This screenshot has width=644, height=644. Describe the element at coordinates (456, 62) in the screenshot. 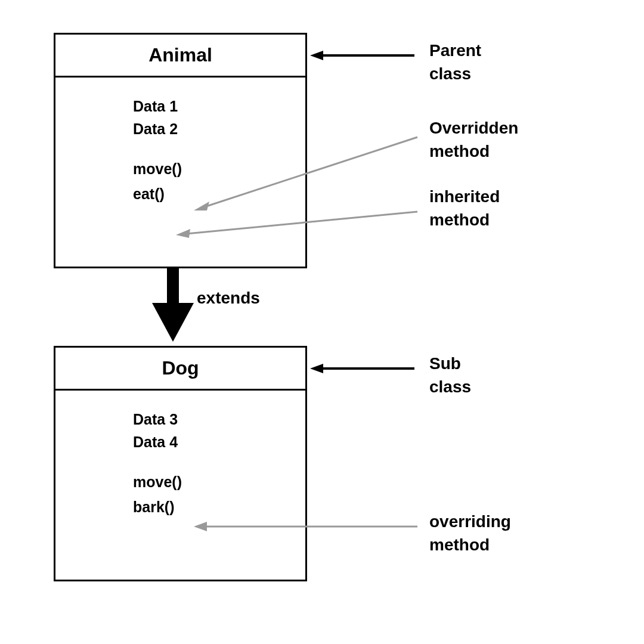

I see `label-parent-class: Parent class` at that location.